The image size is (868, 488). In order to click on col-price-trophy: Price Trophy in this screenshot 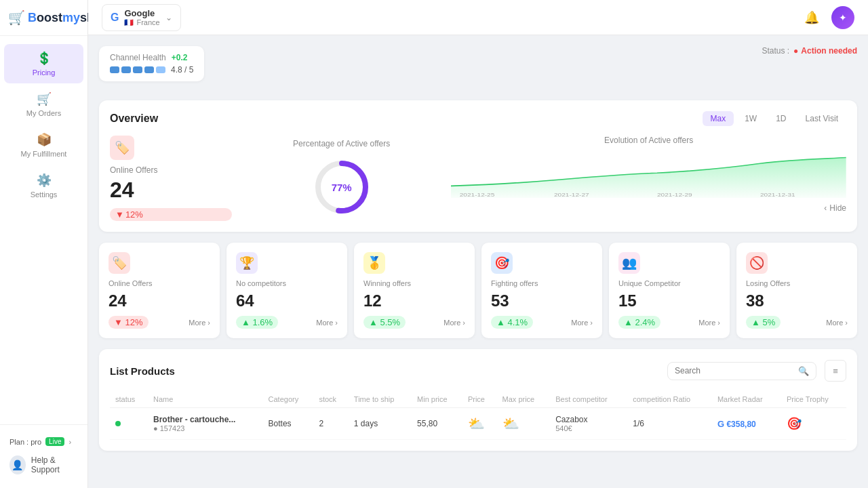, I will do `click(814, 400)`.